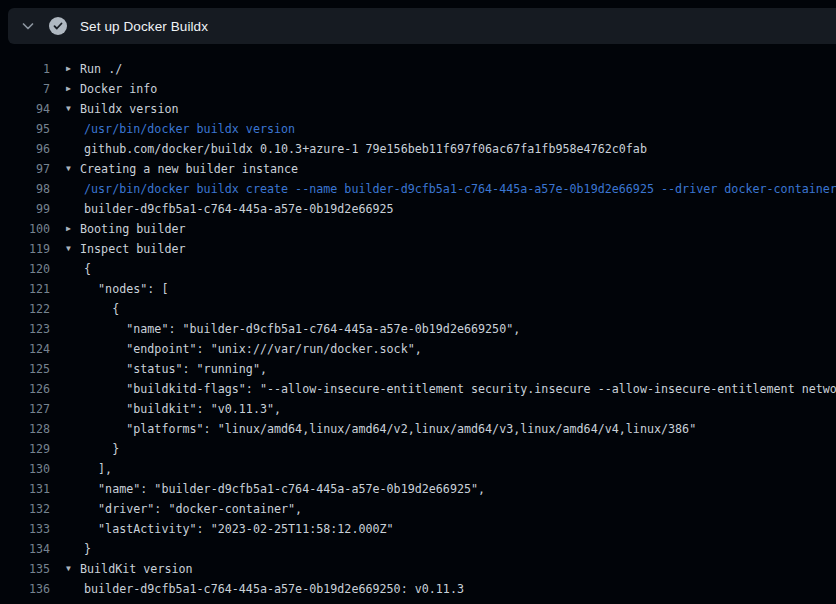 The height and width of the screenshot is (604, 836). What do you see at coordinates (25, 269) in the screenshot?
I see `log-line-number: 120` at bounding box center [25, 269].